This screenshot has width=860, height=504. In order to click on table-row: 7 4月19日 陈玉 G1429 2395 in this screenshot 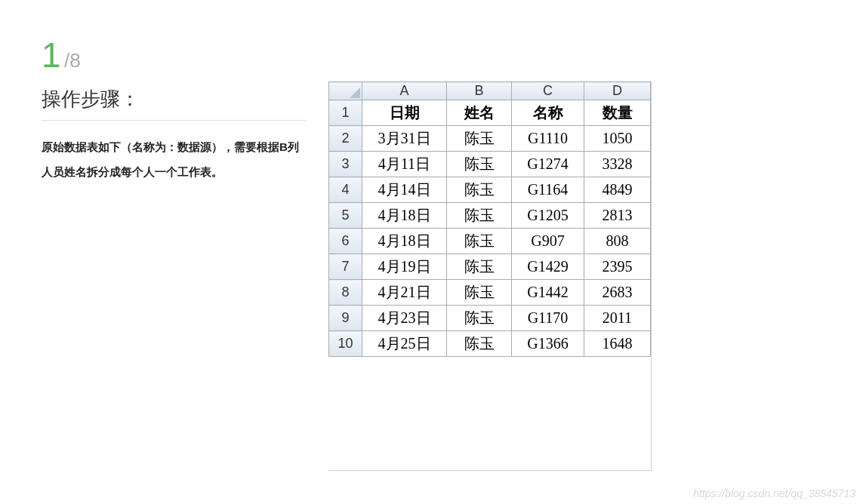, I will do `click(490, 267)`.